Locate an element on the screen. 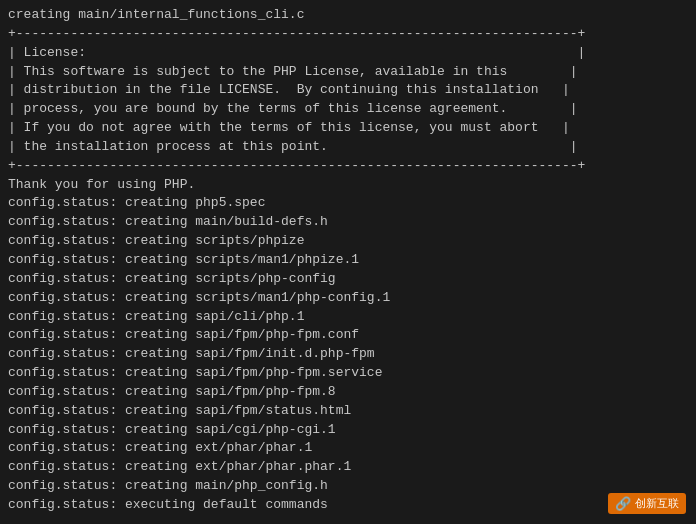 Image resolution: width=696 pixels, height=524 pixels. terminal-line: config.status: creating main/build-defs.… is located at coordinates (348, 222).